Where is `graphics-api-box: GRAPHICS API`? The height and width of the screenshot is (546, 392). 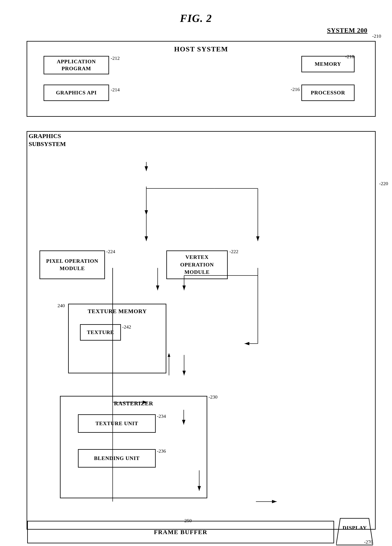 graphics-api-box: GRAPHICS API is located at coordinates (76, 93).